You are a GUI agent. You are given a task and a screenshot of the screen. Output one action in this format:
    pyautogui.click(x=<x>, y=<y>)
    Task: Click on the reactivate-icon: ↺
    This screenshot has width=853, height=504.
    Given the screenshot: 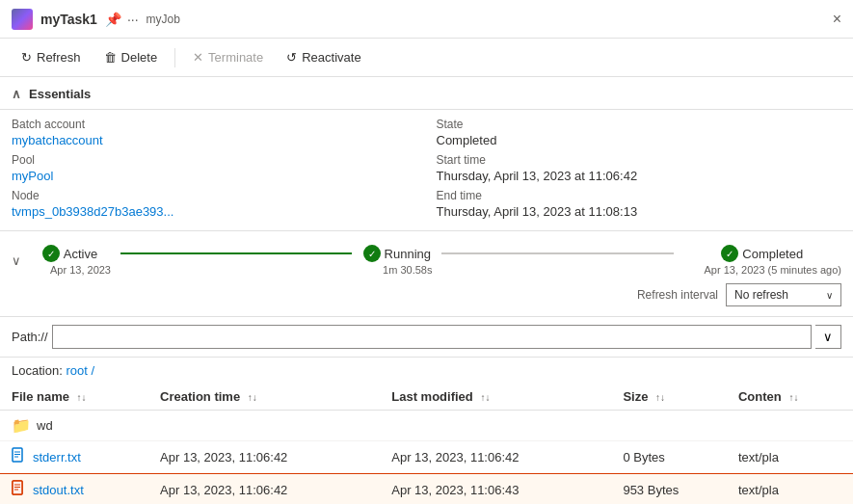 What is the action you would take?
    pyautogui.click(x=291, y=58)
    